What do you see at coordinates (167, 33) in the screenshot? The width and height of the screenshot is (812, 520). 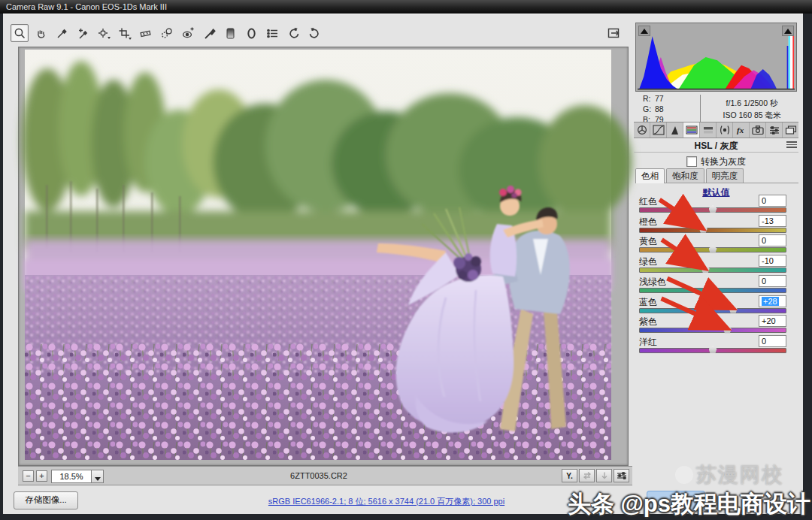 I see `spot-removal-tool-icon` at bounding box center [167, 33].